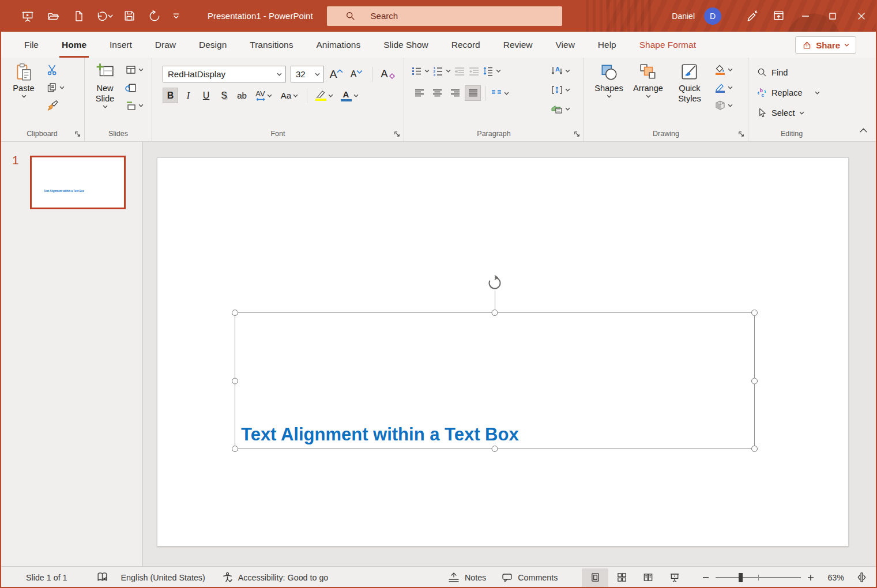  Describe the element at coordinates (560, 71) in the screenshot. I see `text-direction-button: A` at that location.